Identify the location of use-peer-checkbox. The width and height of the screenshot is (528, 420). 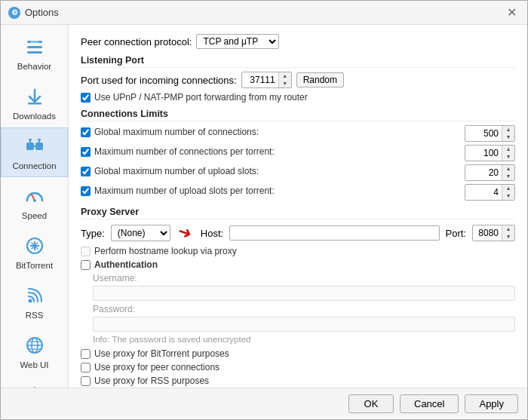
(86, 368).